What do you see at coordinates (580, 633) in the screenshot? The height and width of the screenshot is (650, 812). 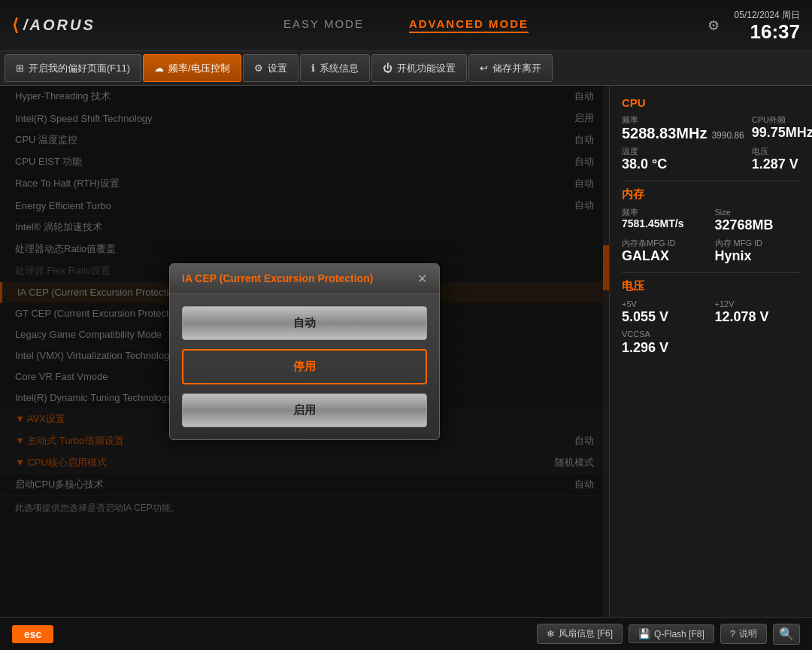 I see `fan-info-button: ❄ 风扇信息 [F6]` at bounding box center [580, 633].